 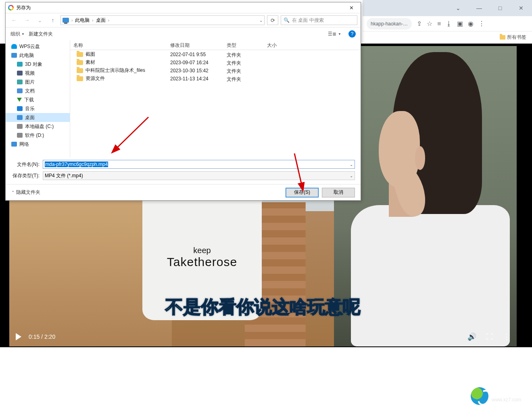 What do you see at coordinates (82, 20) in the screenshot?
I see `path-root: 此电脑` at bounding box center [82, 20].